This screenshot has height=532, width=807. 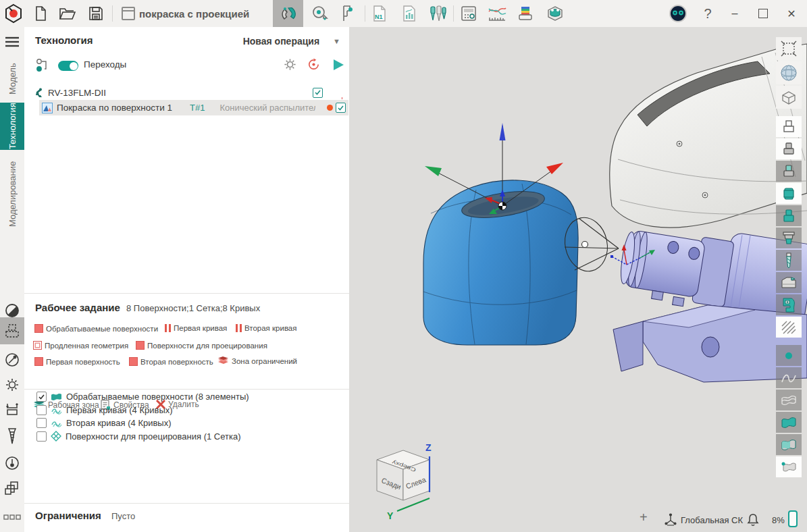 I want to click on restriction-zone-icon, so click(x=223, y=361).